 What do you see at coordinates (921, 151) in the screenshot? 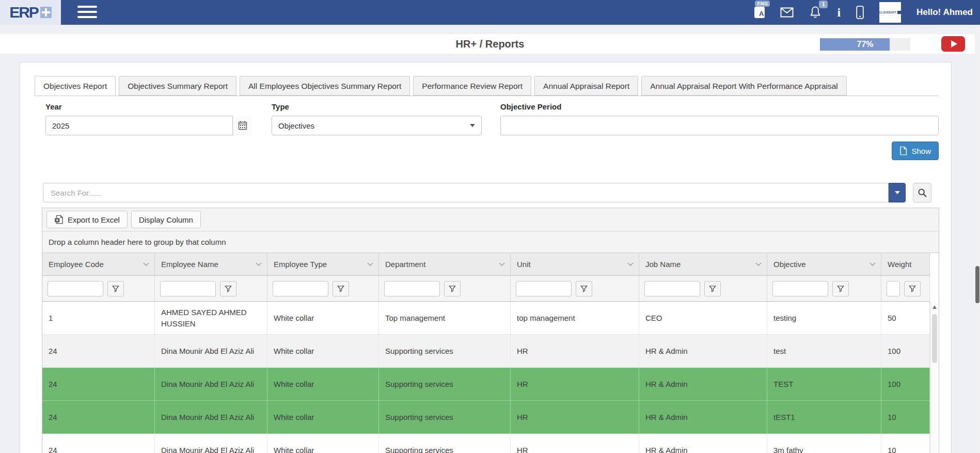
I see `show-button-label: Show` at bounding box center [921, 151].